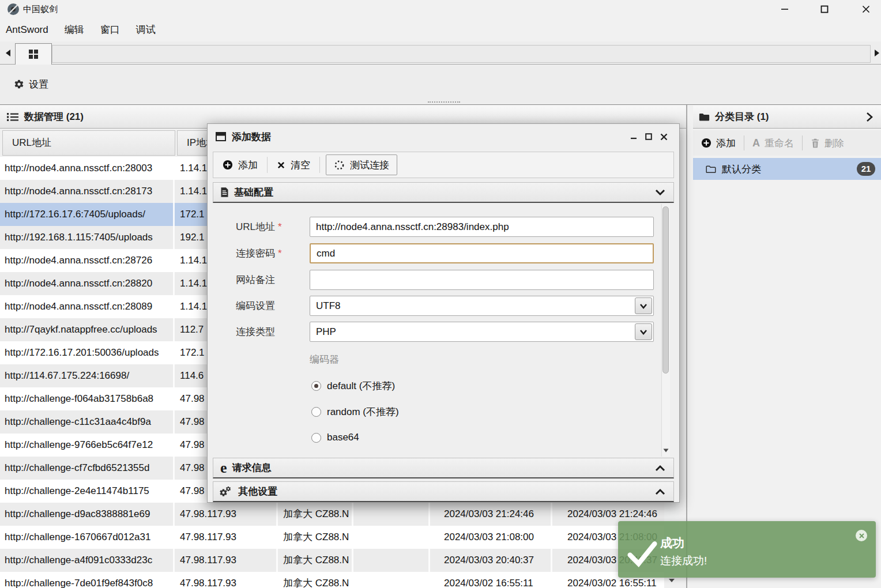 This screenshot has width=881, height=588. Describe the element at coordinates (355, 412) in the screenshot. I see `encoder-option-random: random (不推荐)` at that location.